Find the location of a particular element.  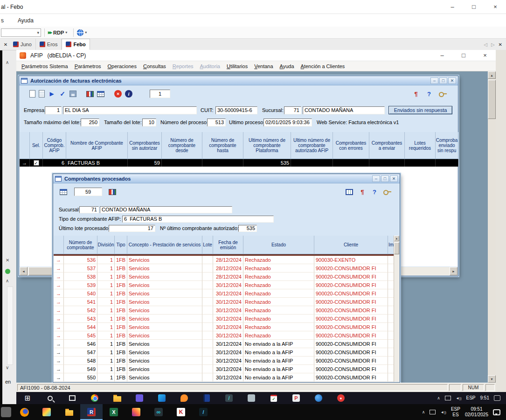

clock: 9:51 is located at coordinates (485, 399).